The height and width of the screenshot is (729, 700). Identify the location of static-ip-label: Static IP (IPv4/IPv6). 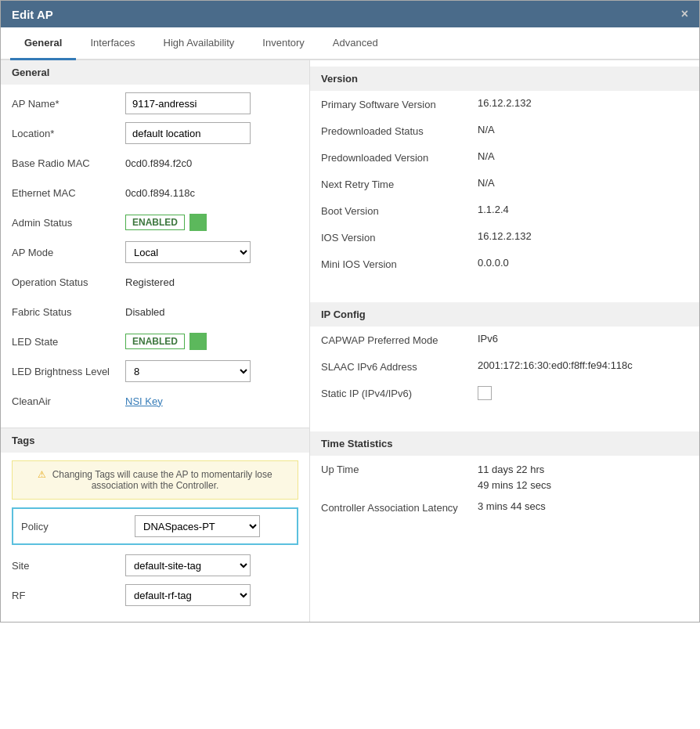
(399, 393).